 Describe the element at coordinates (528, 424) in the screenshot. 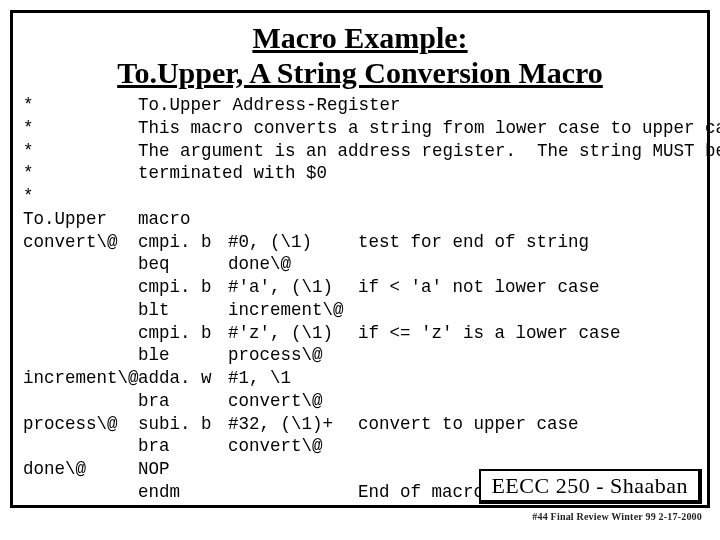

I see `code-note: convert to upper case` at that location.